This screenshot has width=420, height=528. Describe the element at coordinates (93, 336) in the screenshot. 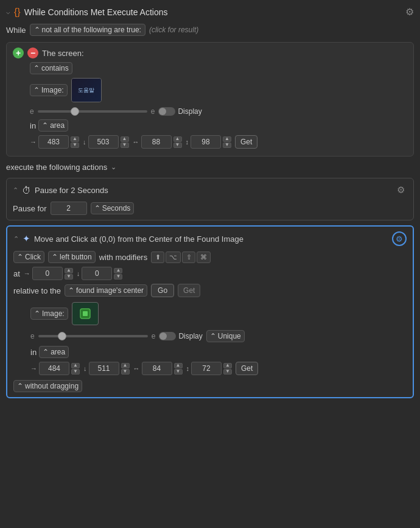

I see `mc-slider-track` at that location.